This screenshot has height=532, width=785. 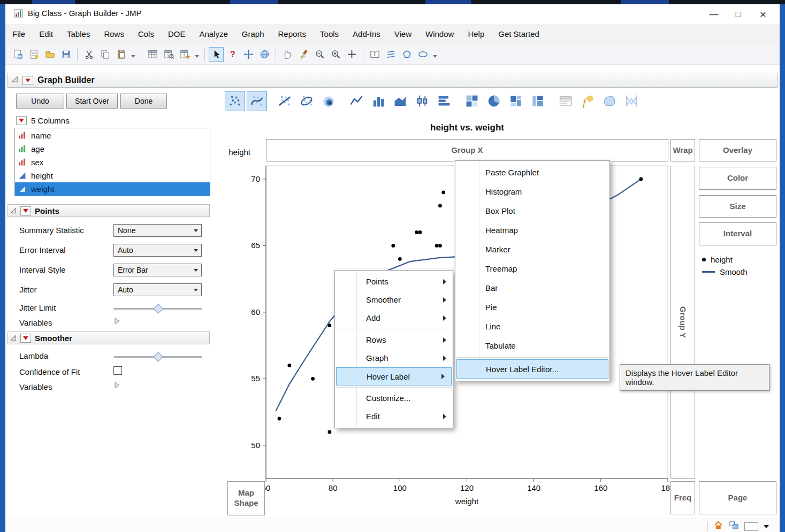 I want to click on minimize-button: —, so click(x=714, y=14).